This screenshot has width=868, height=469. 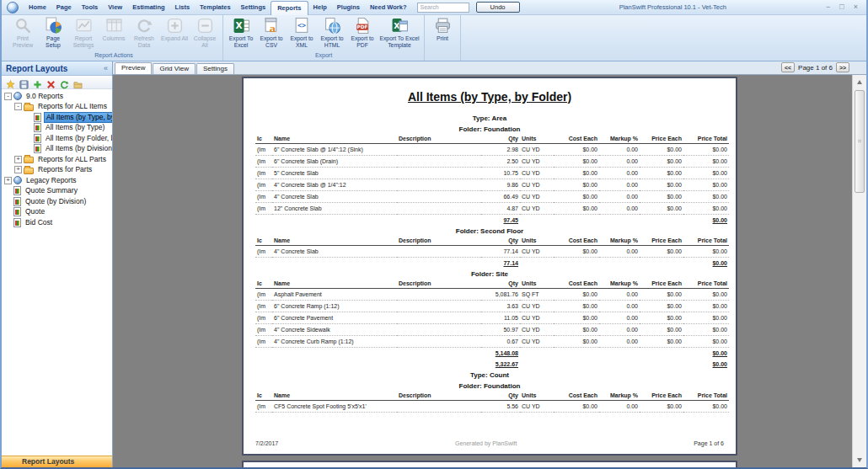 I want to click on vertical-scrollbar, so click(x=860, y=271).